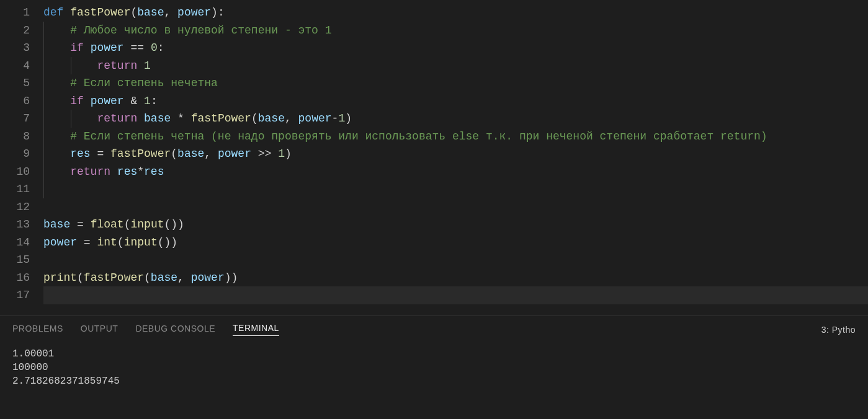 This screenshot has width=868, height=419. Describe the element at coordinates (23, 190) in the screenshot. I see `line-number: 11` at that location.